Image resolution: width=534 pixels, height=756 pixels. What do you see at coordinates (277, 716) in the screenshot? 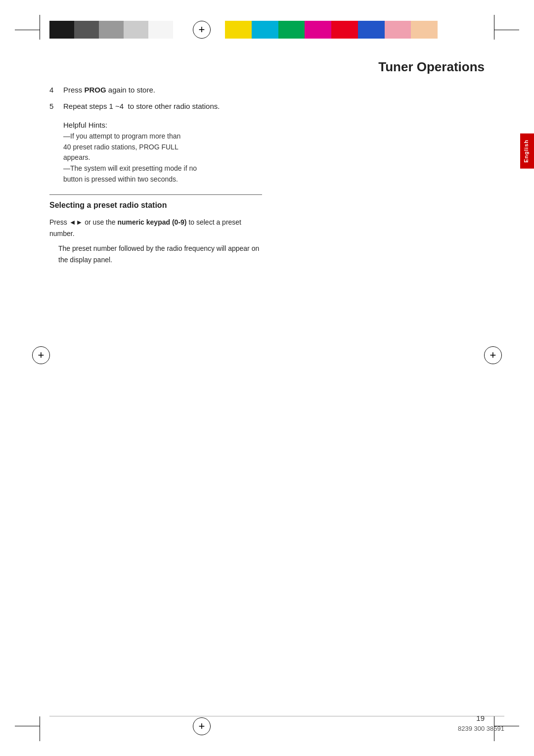
I see `bottom-rule` at bounding box center [277, 716].